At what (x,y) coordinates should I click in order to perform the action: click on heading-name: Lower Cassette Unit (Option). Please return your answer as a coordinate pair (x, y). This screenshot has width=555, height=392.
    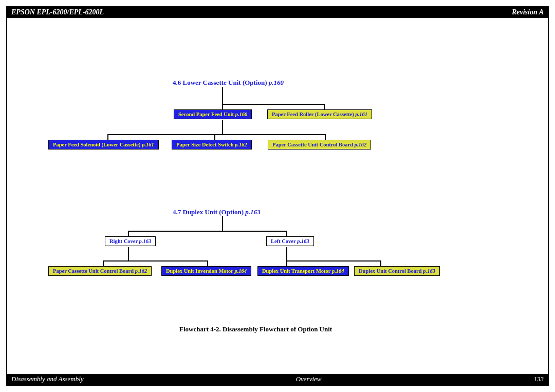
    Looking at the image, I should click on (225, 82).